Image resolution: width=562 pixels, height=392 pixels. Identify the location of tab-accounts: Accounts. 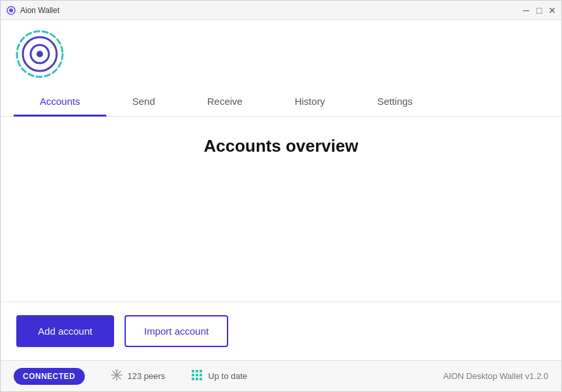
(60, 102).